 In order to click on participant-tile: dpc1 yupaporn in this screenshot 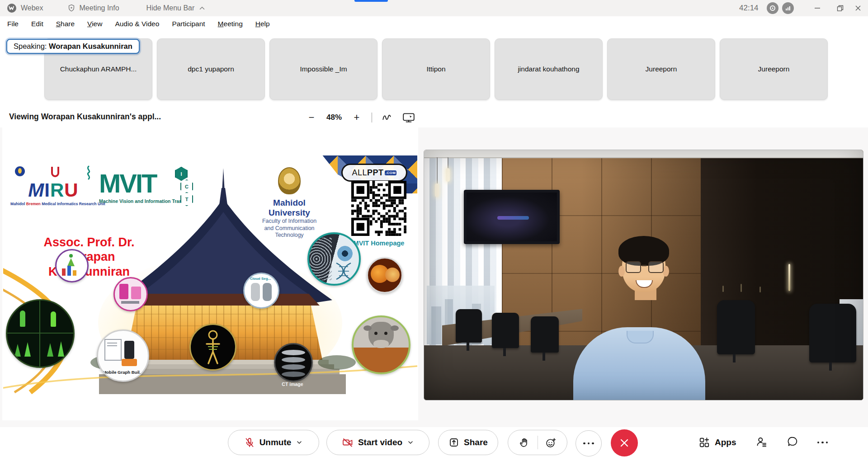, I will do `click(211, 69)`.